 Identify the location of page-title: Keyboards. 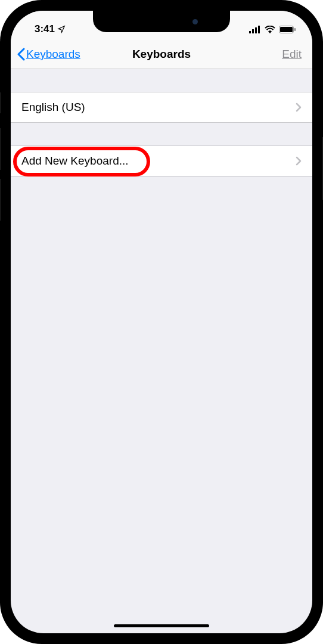
(162, 54).